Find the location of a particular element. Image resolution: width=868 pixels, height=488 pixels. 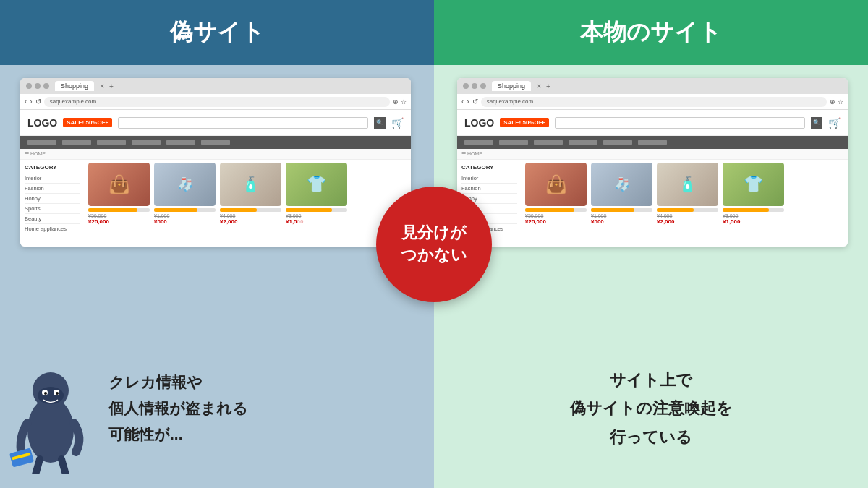

price-row: ¥3,000 ¥1,500 is located at coordinates (754, 219).